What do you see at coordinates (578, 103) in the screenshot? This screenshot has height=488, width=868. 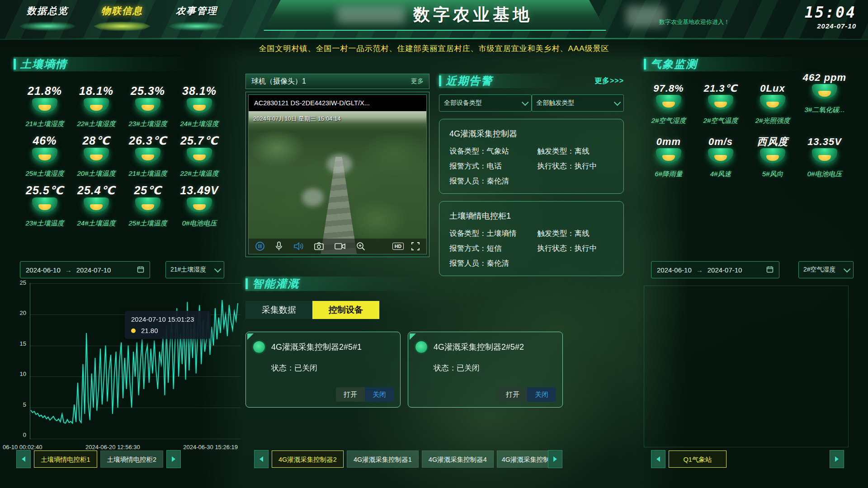 I see `trigger-type-filter: 全部触发类型` at bounding box center [578, 103].